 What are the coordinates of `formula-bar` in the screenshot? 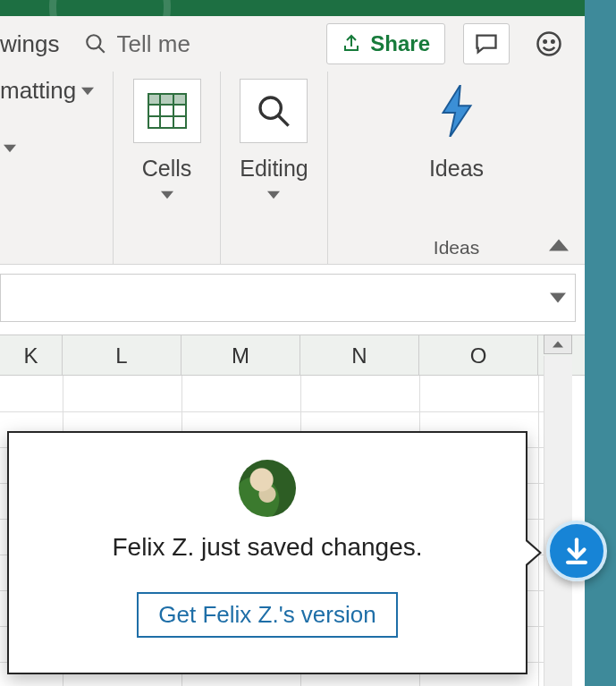 It's located at (288, 298).